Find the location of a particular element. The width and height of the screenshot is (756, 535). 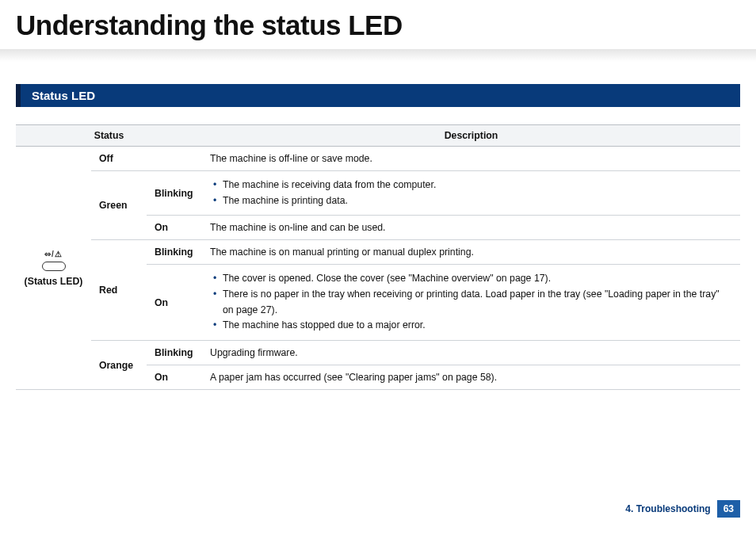

led-glyphs-icon: ⇔/⚠ is located at coordinates (54, 254).